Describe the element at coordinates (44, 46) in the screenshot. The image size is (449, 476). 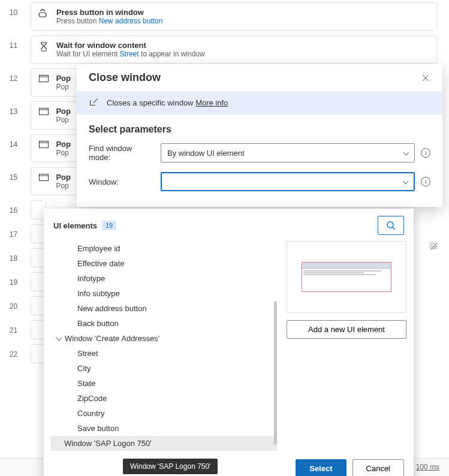
I see `hourglass-icon` at that location.